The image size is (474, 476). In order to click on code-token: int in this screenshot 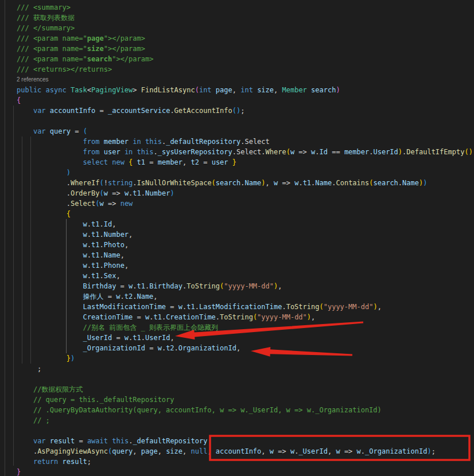, I will do `click(247, 90)`.